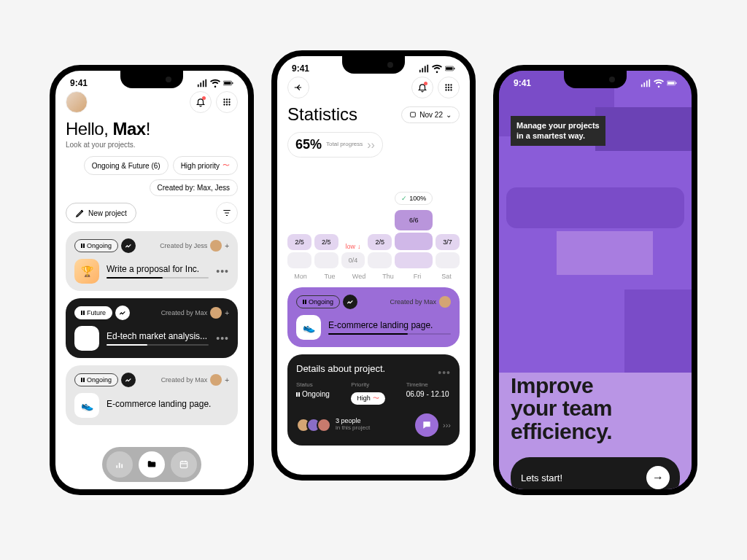  I want to click on selected-project-card: Ongoing Created by Max 👟 E-commerce land…, so click(374, 317).